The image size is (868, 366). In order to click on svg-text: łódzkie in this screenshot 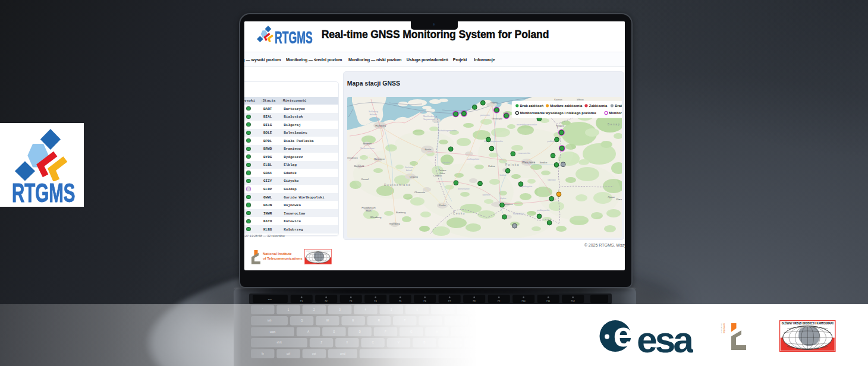, I will do `click(503, 175)`.